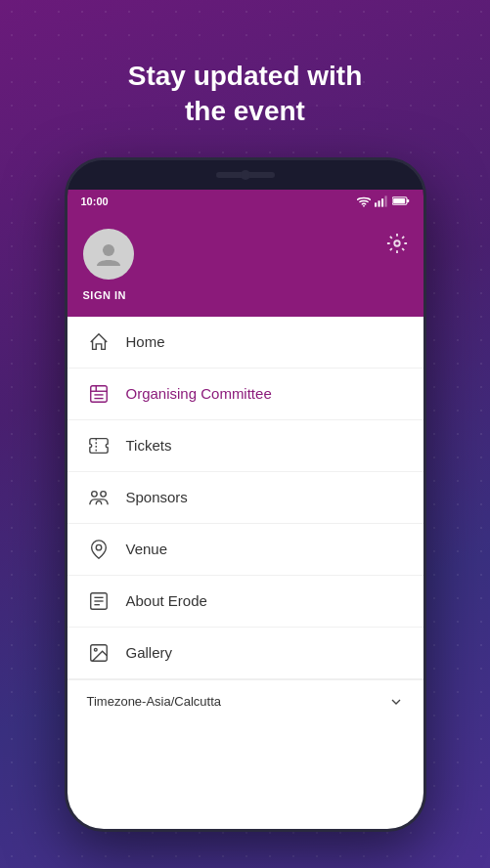 The width and height of the screenshot is (490, 868). Describe the element at coordinates (396, 702) in the screenshot. I see `chevron-down-icon` at that location.